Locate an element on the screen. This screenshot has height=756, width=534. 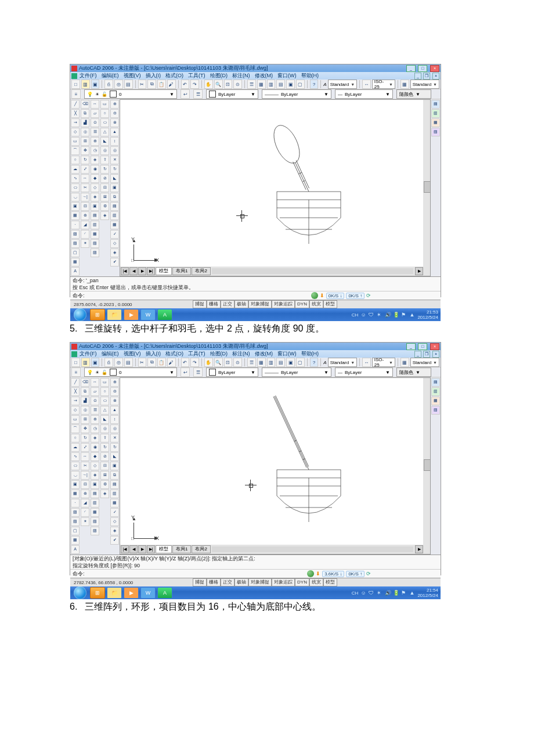
mode-ortho: 正交 is located at coordinates (228, 582).